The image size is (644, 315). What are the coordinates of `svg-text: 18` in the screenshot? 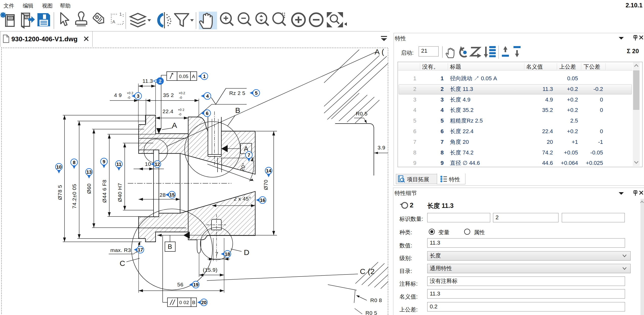 It's located at (227, 254).